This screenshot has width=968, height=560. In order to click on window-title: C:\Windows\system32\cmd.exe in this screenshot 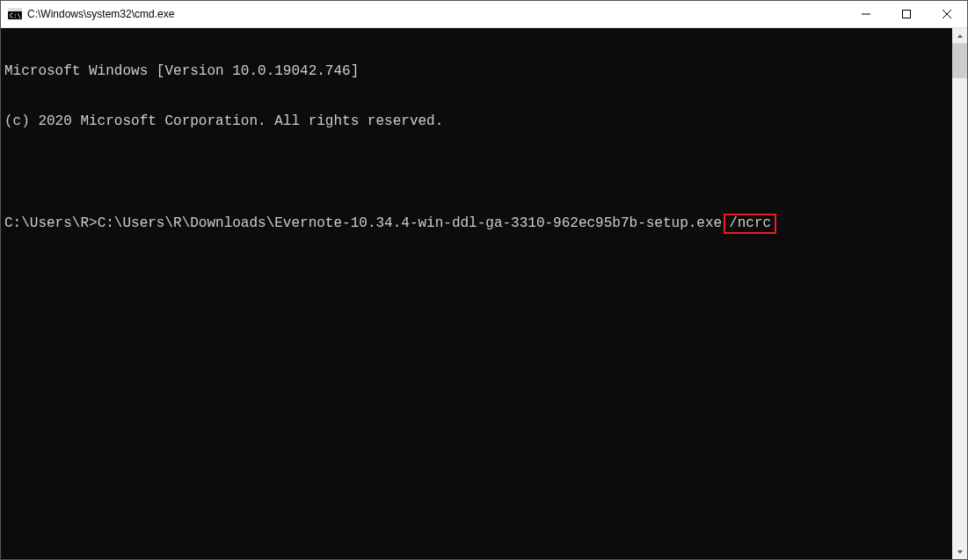, I will do `click(436, 14)`.